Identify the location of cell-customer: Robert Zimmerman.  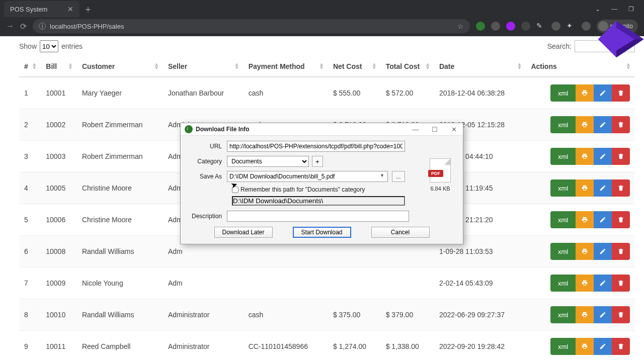
(120, 157).